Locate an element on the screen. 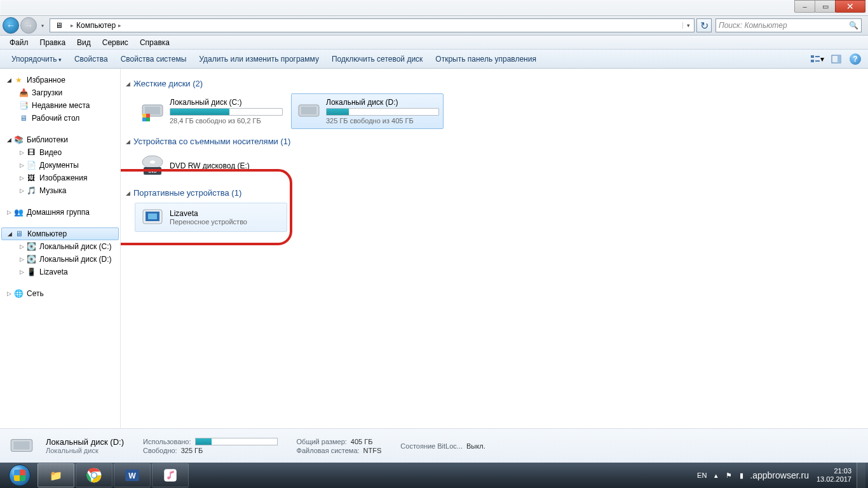  tree-desktop: 🖥Рабочий стол is located at coordinates (60, 118).